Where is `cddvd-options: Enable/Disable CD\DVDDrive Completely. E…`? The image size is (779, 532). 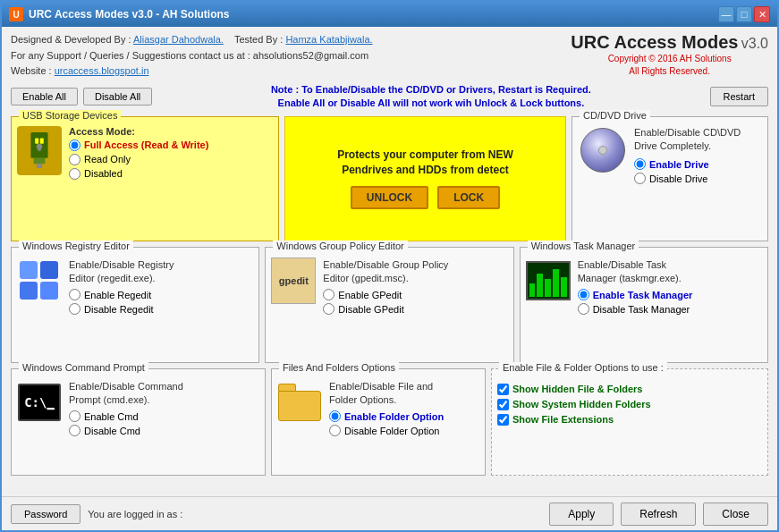 cddvd-options: Enable/Disable CD\DVDDrive Completely. E… is located at coordinates (687, 156).